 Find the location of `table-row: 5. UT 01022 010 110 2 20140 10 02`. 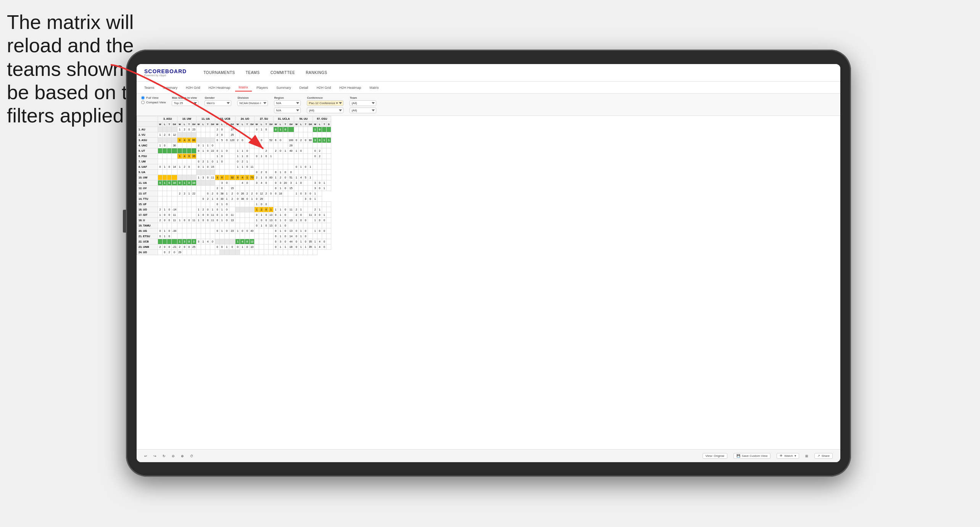

table-row: 5. UT 01022 010 110 2 20140 10 02 is located at coordinates (234, 151).